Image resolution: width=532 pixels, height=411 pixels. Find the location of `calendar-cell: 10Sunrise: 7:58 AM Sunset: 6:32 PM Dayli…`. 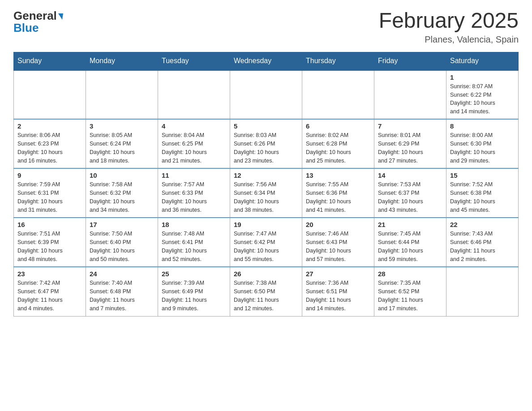

calendar-cell: 10Sunrise: 7:58 AM Sunset: 6:32 PM Dayli… is located at coordinates (122, 193).